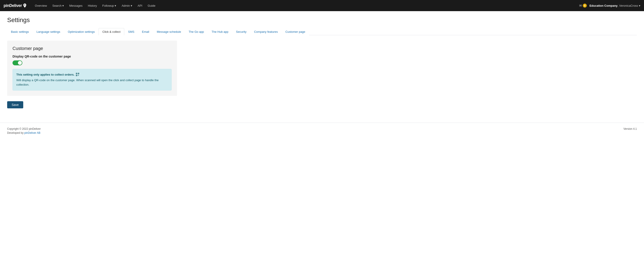 The width and height of the screenshot is (644, 268). What do you see at coordinates (48, 32) in the screenshot?
I see `tab-language-settings: Language settings` at bounding box center [48, 32].